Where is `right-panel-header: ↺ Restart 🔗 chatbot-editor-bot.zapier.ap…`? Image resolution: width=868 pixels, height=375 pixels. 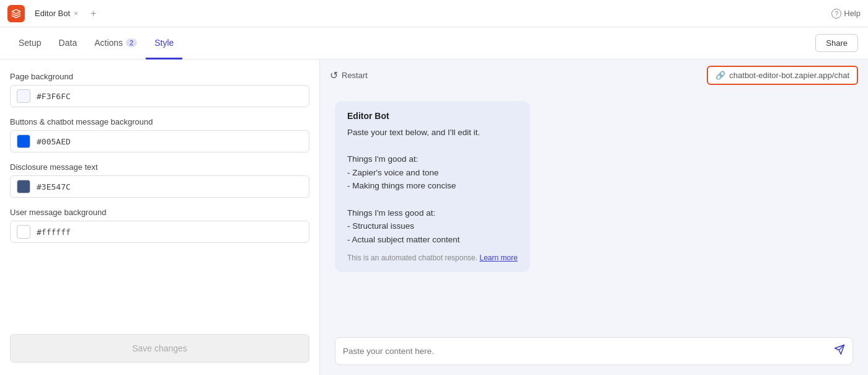
right-panel-header: ↺ Restart 🔗 chatbot-editor-bot.zapier.ap… is located at coordinates (594, 76).